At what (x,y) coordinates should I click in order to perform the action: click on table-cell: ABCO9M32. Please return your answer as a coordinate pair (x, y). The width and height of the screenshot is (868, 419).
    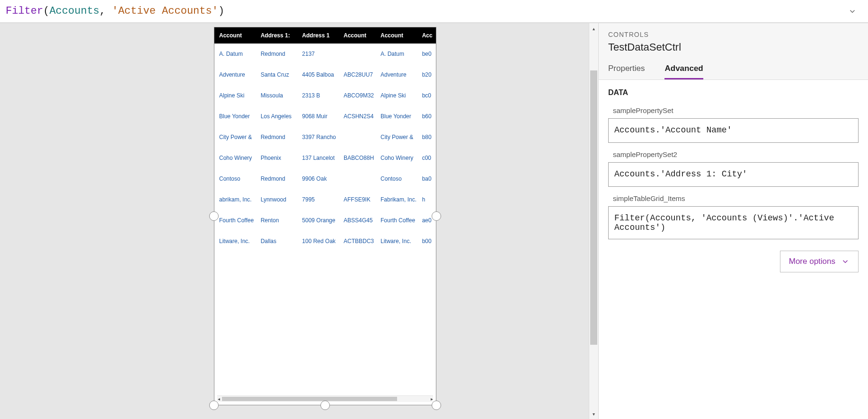
    Looking at the image, I should click on (357, 96).